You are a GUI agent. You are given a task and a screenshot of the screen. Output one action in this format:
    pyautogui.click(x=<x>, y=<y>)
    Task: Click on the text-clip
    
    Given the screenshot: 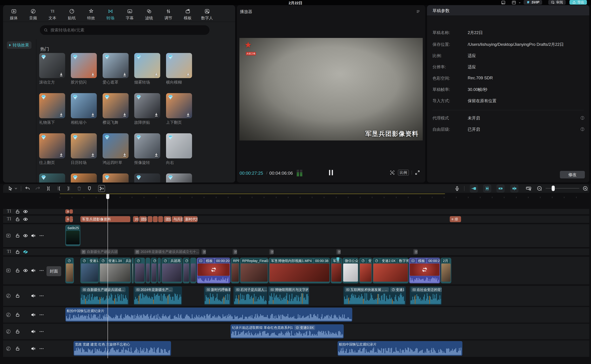 What is the action you would take?
    pyautogui.click(x=71, y=211)
    